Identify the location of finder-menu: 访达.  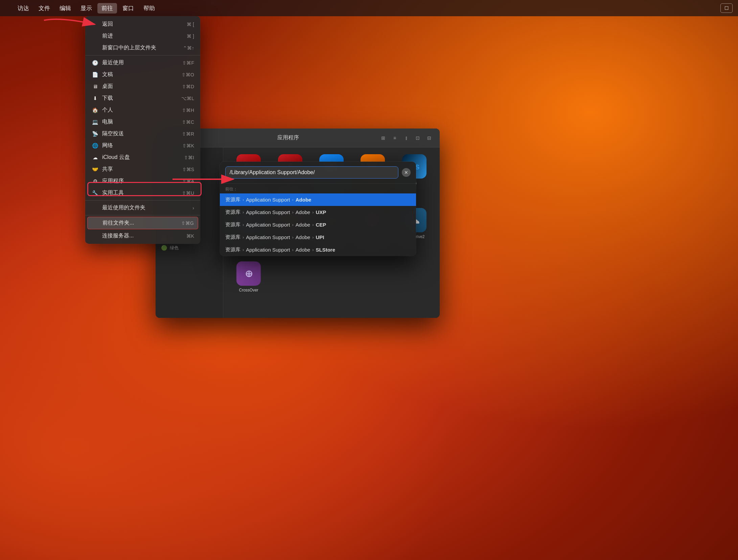
(23, 8).